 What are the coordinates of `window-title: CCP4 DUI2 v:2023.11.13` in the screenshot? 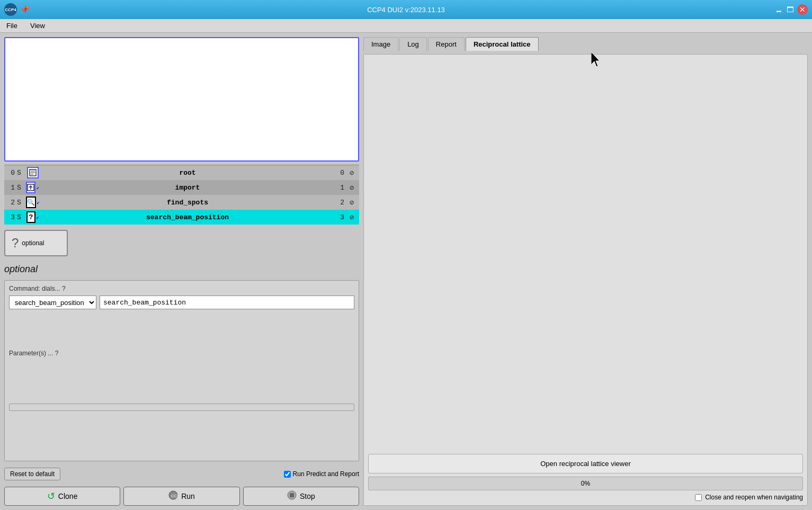 It's located at (406, 10).